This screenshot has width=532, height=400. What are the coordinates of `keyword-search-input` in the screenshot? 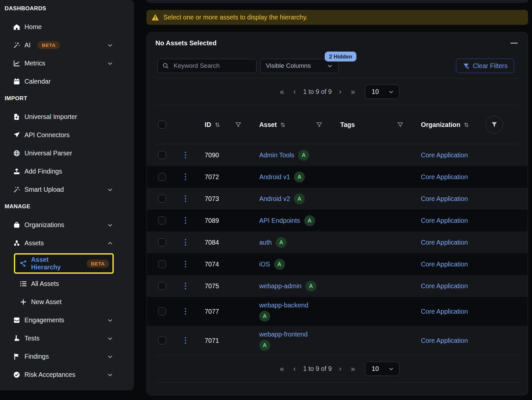 It's located at (212, 66).